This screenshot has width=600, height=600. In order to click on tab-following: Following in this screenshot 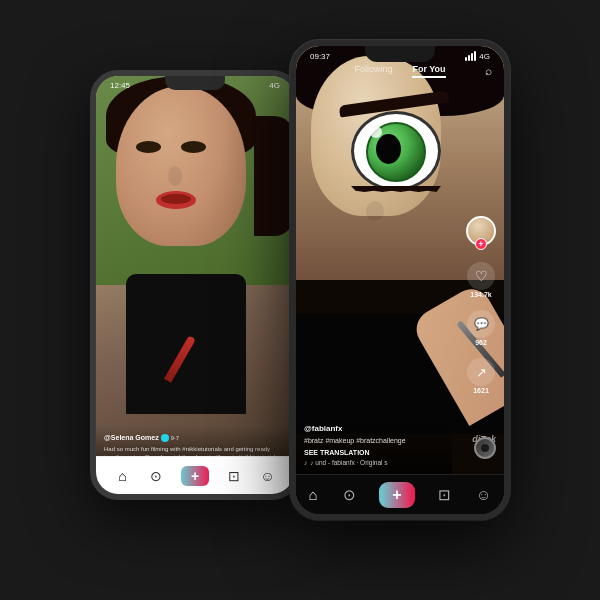, I will do `click(373, 71)`.